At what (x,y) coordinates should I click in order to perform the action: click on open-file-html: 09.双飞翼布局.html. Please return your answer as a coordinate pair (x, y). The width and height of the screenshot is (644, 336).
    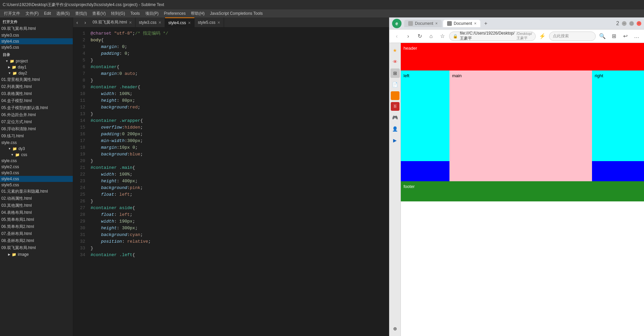
    Looking at the image, I should click on (36, 29).